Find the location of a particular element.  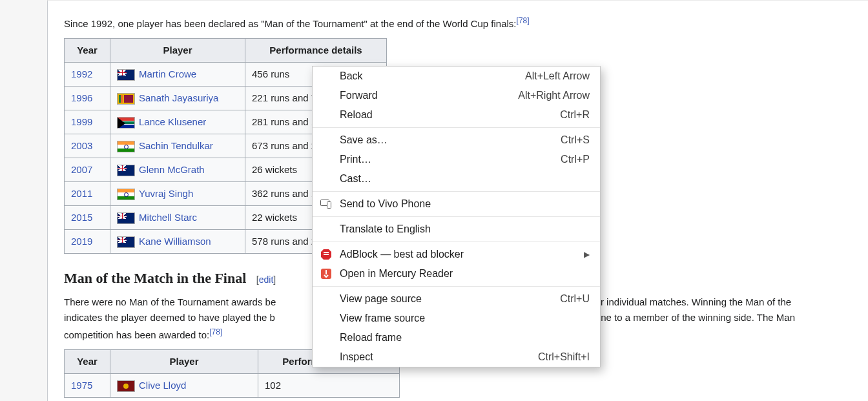

context-menu-item: Translate to English is located at coordinates (456, 229).